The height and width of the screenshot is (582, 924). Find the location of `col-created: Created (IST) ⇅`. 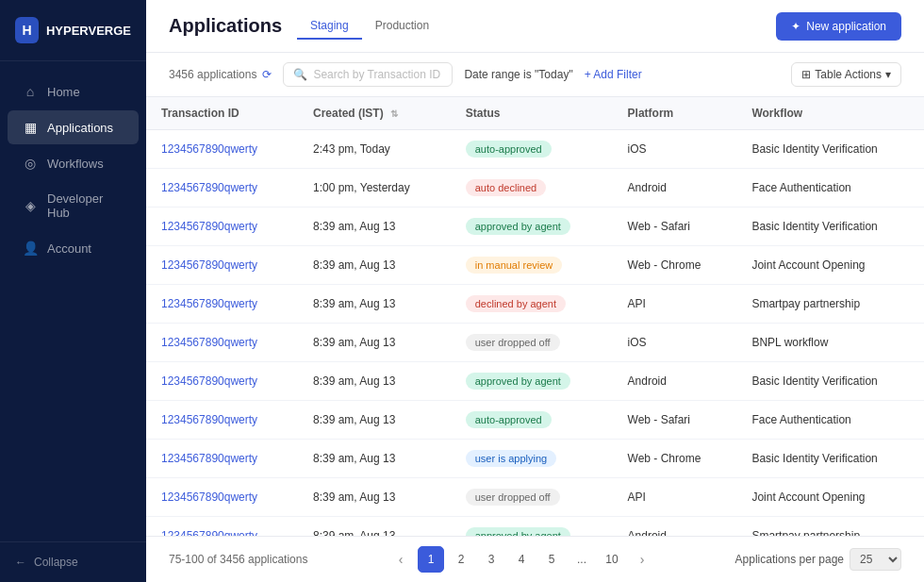

col-created: Created (IST) ⇅ is located at coordinates (374, 113).